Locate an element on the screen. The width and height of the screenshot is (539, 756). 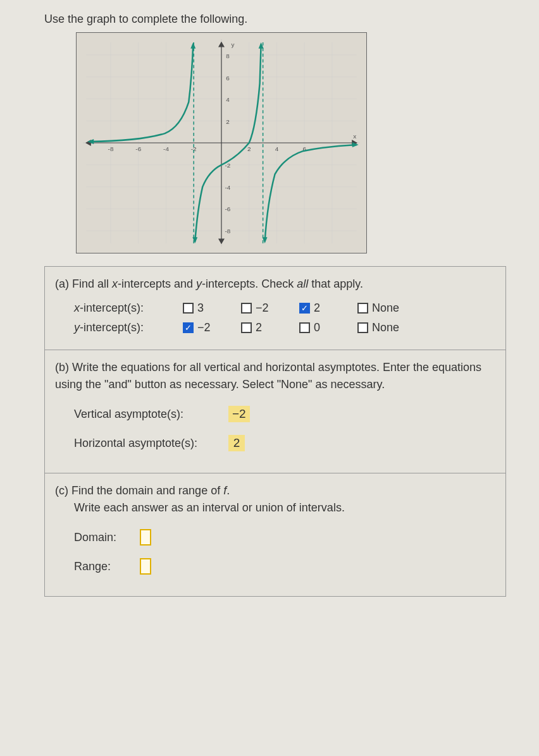
svg-text: y is located at coordinates (233, 44).